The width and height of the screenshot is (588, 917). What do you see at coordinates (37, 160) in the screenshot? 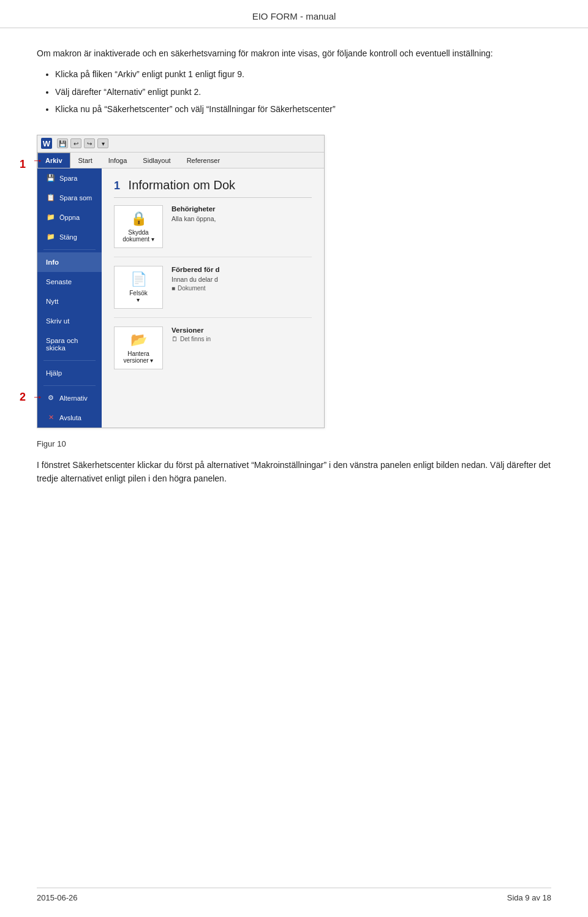
I see `arrow-1: →` at bounding box center [37, 160].